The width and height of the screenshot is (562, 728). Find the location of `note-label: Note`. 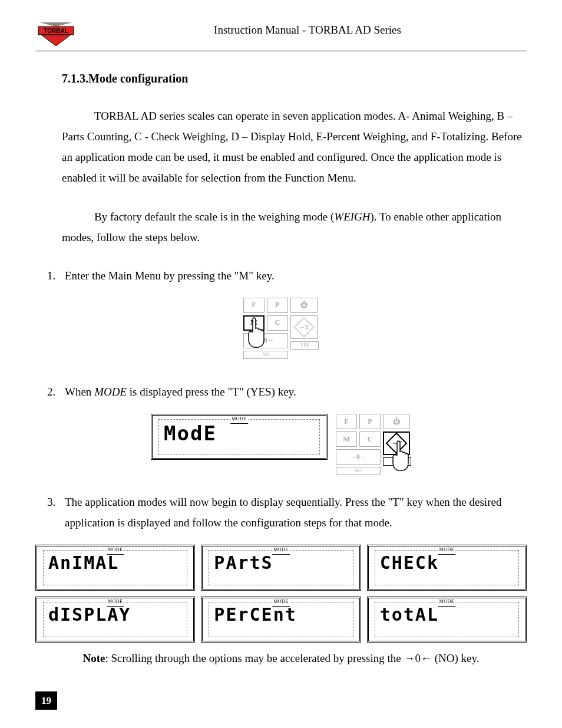

note-label: Note is located at coordinates (94, 658).